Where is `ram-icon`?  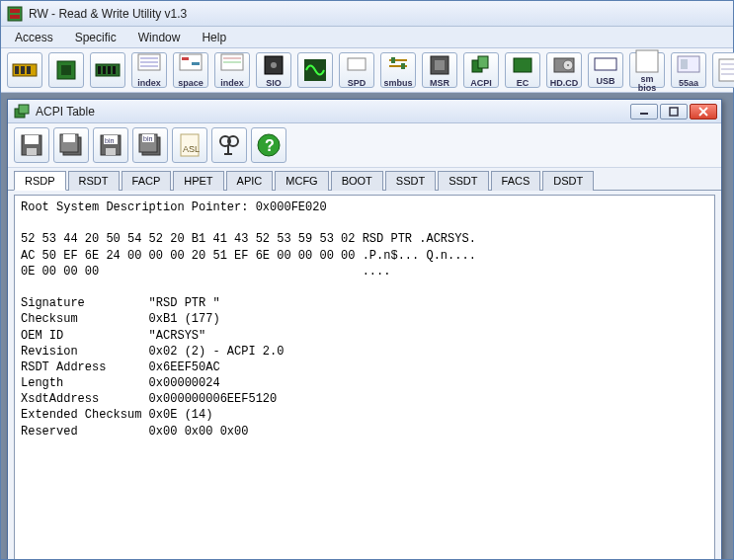 ram-icon is located at coordinates (108, 70).